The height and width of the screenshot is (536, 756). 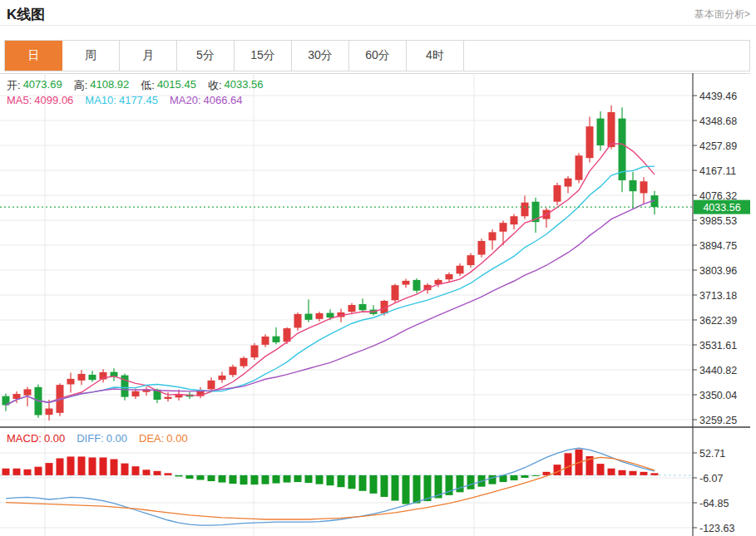 I want to click on high-value: 4108.92, so click(x=110, y=86).